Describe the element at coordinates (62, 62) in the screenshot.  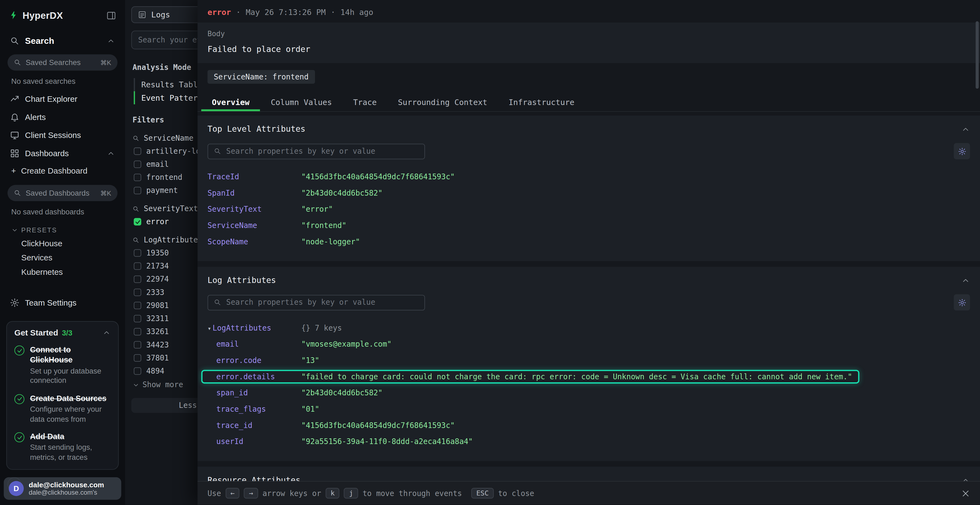
I see `saved-searches-input: ⌘K` at that location.